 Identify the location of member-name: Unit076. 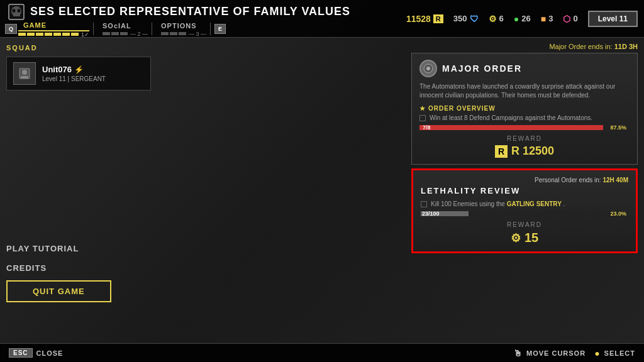
(57, 69).